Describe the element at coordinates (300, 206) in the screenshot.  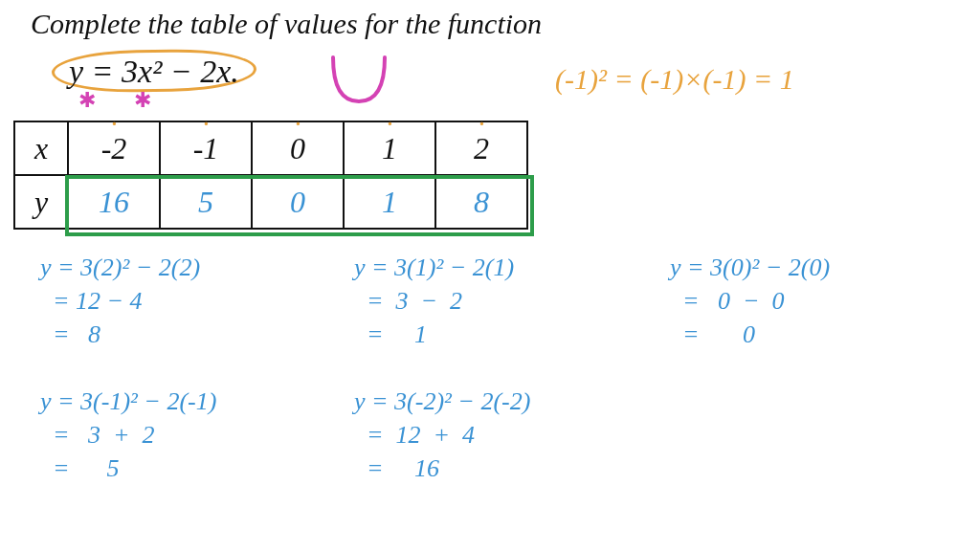
I see `green-answer-box` at that location.